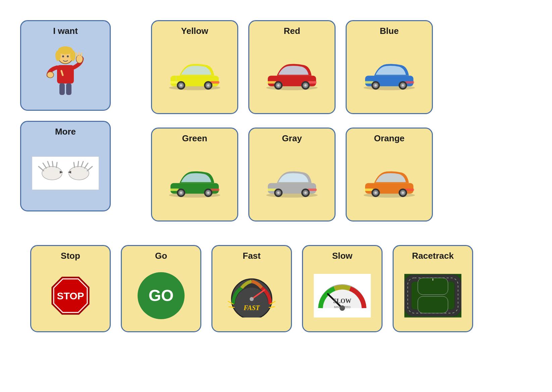 Image resolution: width=552 pixels, height=392 pixels. I want to click on fast-image: FAST, so click(252, 295).